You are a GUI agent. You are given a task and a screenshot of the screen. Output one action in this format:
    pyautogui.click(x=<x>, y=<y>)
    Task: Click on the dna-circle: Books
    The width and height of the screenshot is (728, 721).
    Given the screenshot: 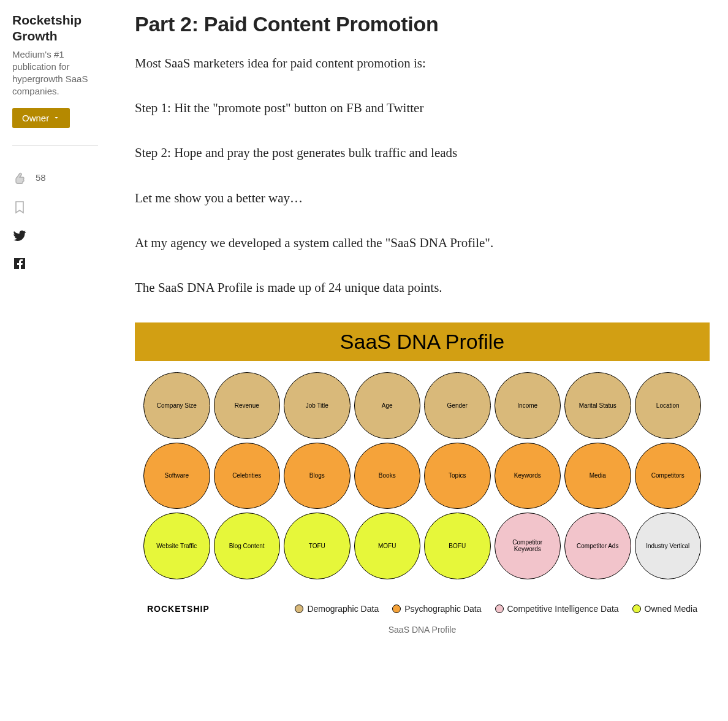 What is the action you would take?
    pyautogui.click(x=387, y=476)
    